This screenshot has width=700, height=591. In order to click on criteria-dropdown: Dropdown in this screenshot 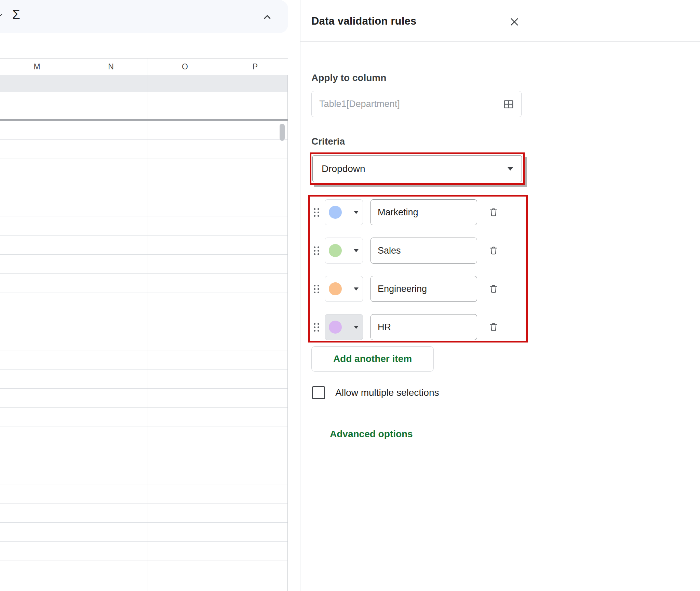, I will do `click(417, 169)`.